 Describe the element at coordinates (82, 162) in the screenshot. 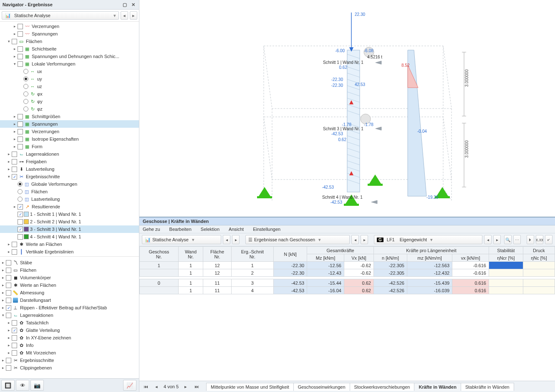

I see `tree-item: Freigaben` at that location.